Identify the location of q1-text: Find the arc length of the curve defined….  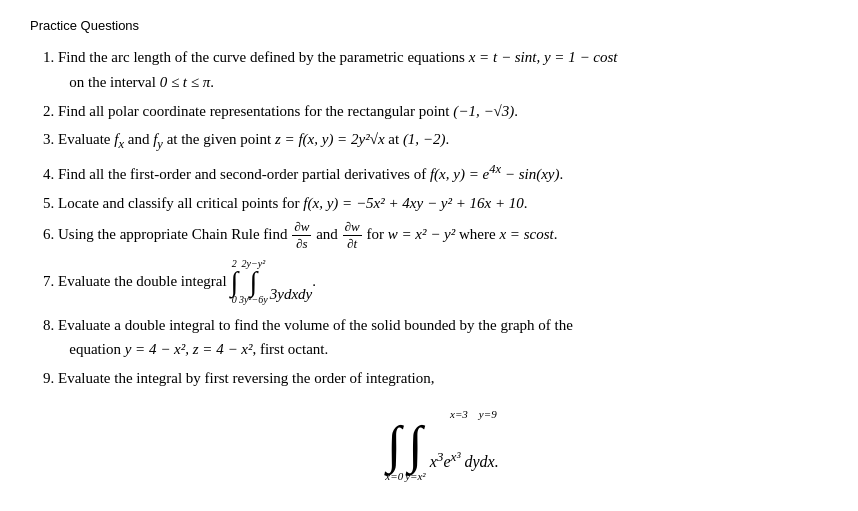
(338, 70).